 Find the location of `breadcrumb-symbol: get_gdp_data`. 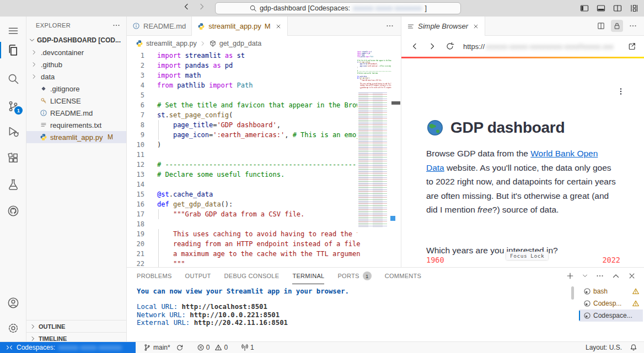

breadcrumb-symbol: get_gdp_data is located at coordinates (240, 44).